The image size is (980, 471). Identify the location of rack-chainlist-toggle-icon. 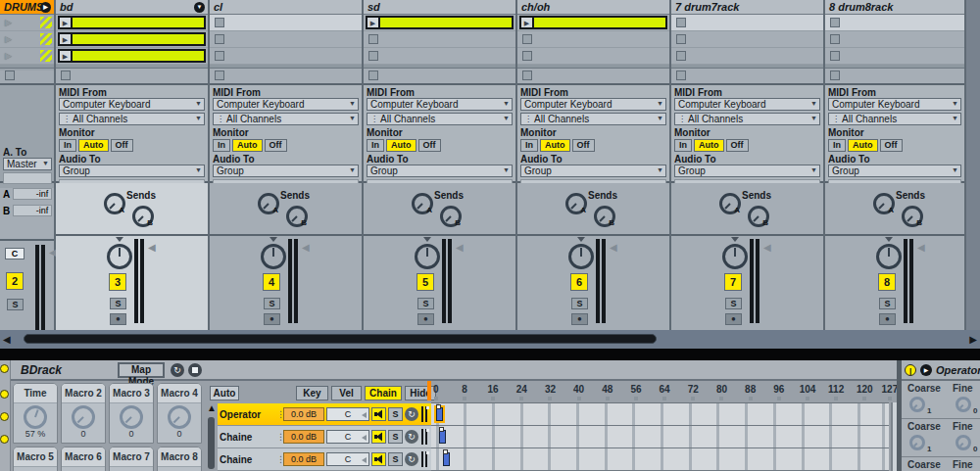
(4, 394).